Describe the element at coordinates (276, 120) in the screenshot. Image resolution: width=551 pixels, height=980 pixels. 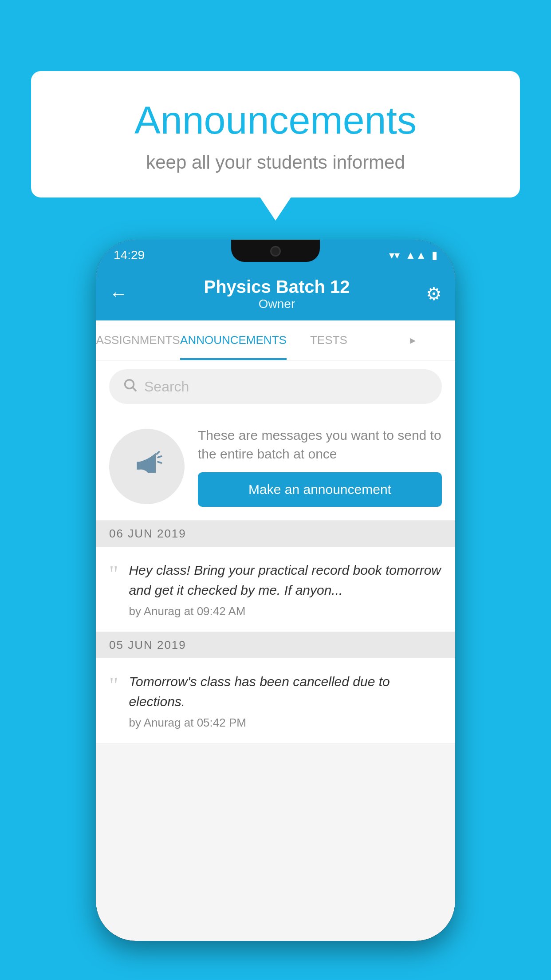
I see `speech-bubble-title: Announcements` at that location.